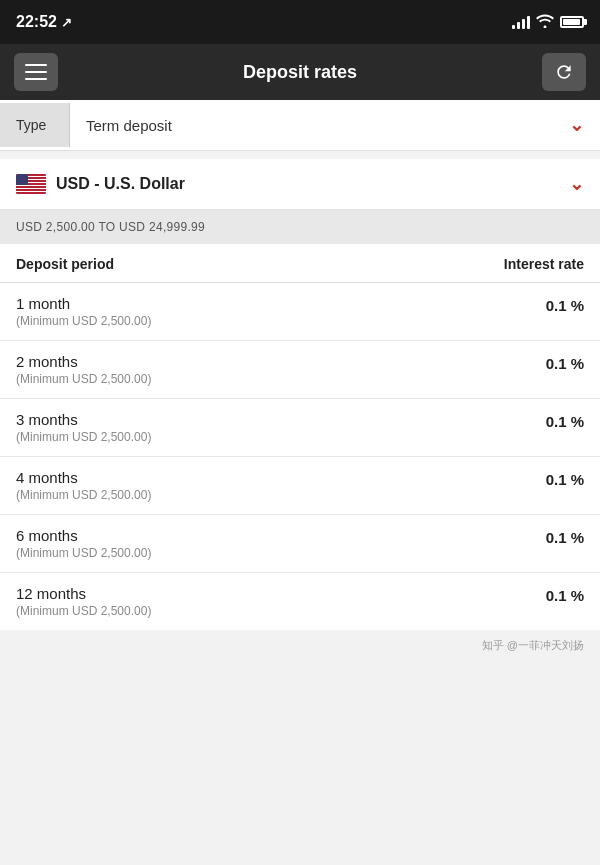 The image size is (600, 865). What do you see at coordinates (84, 312) in the screenshot?
I see `period-info: 1 month (Minimum USD 2,500.00)` at bounding box center [84, 312].